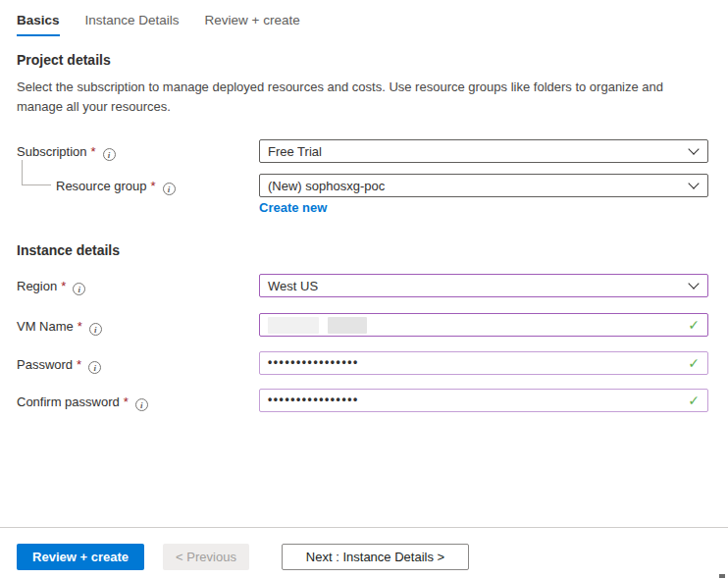 The height and width of the screenshot is (579, 728). I want to click on region-value: West US, so click(479, 287).